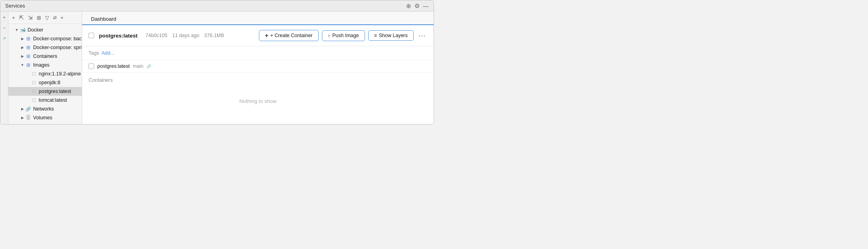 The height and width of the screenshot is (249, 868). I want to click on strip-expand-button: ↗, so click(4, 38).